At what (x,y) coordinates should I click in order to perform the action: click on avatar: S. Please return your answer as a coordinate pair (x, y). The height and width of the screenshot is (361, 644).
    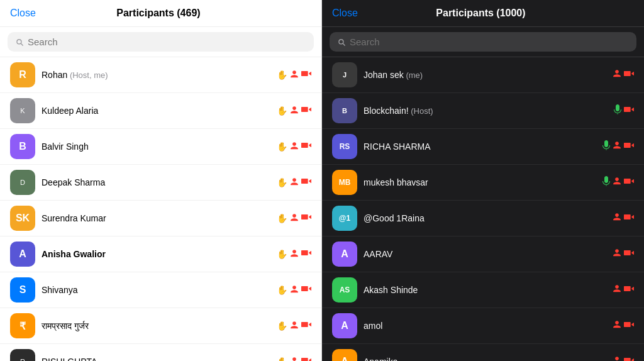
    Looking at the image, I should click on (23, 290).